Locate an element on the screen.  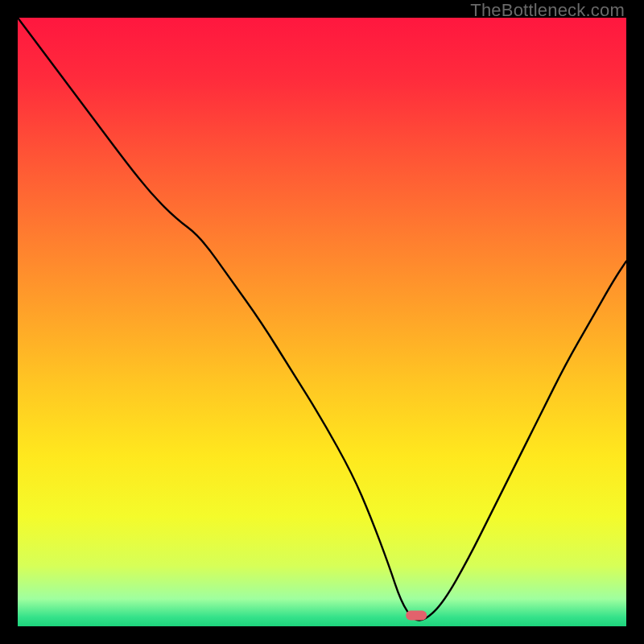
watermark-text: TheBottleneck.com is located at coordinates (547, 10).